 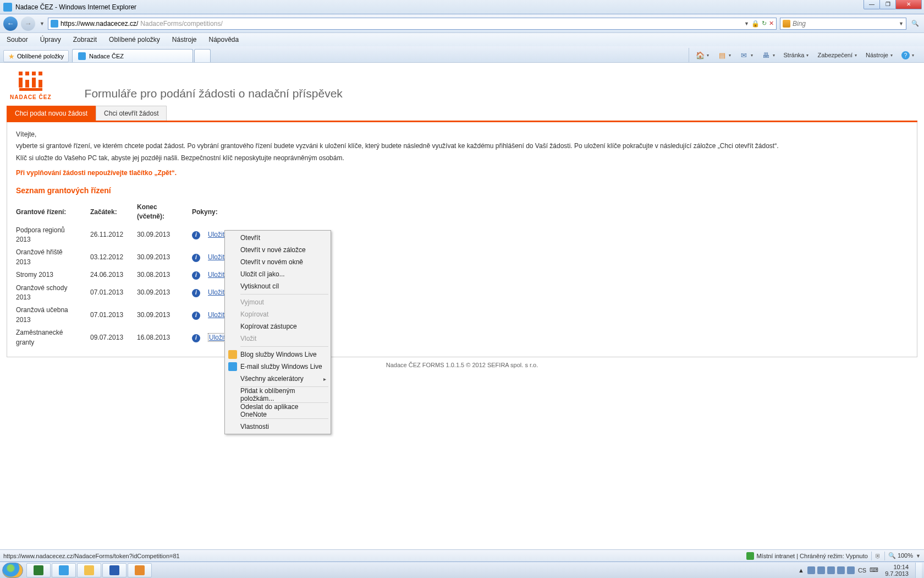 What do you see at coordinates (202, 56) in the screenshot?
I see `new-tab-button` at bounding box center [202, 56].